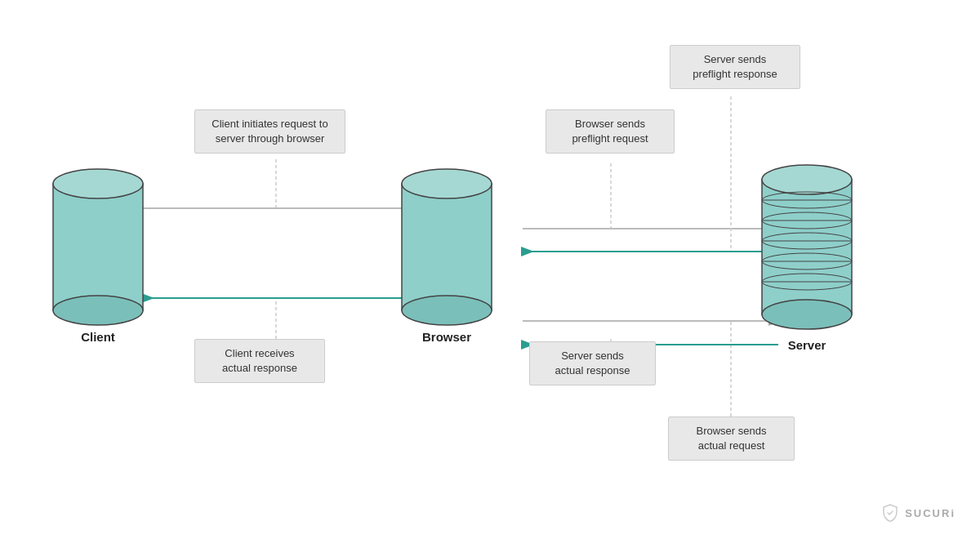 The width and height of the screenshot is (980, 539). I want to click on sucuri-text: SUCURi, so click(930, 513).